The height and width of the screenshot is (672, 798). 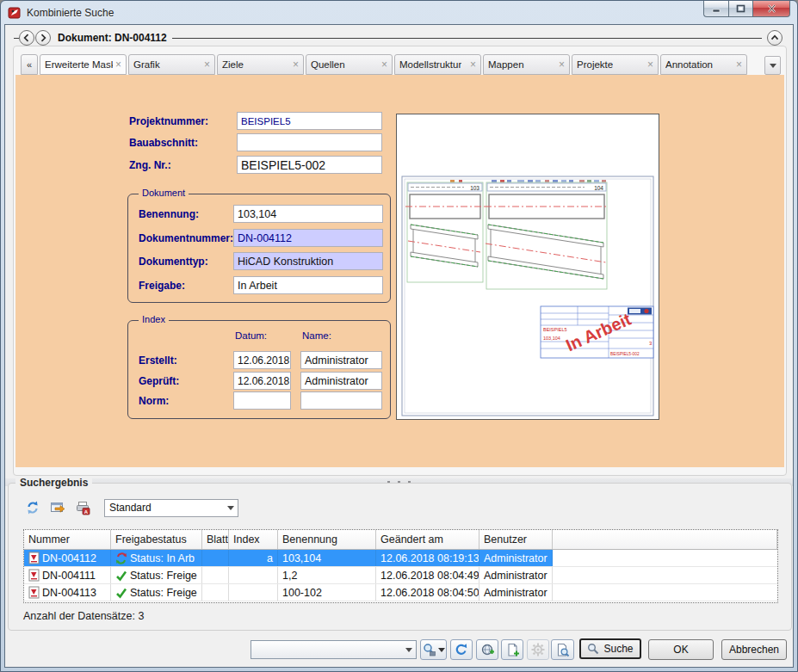 I want to click on bauabschnitt-label: Bauabschnitt:, so click(x=164, y=143).